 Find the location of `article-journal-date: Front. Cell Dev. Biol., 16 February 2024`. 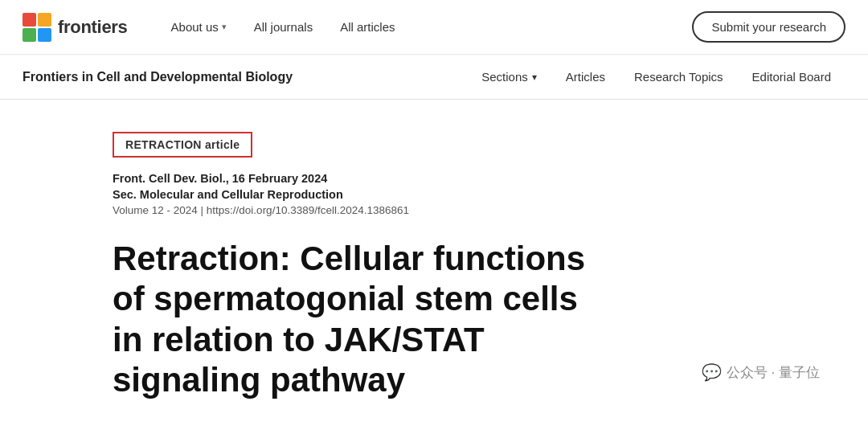

article-journal-date: Front. Cell Dev. Biol., 16 February 2024 is located at coordinates (450, 178).